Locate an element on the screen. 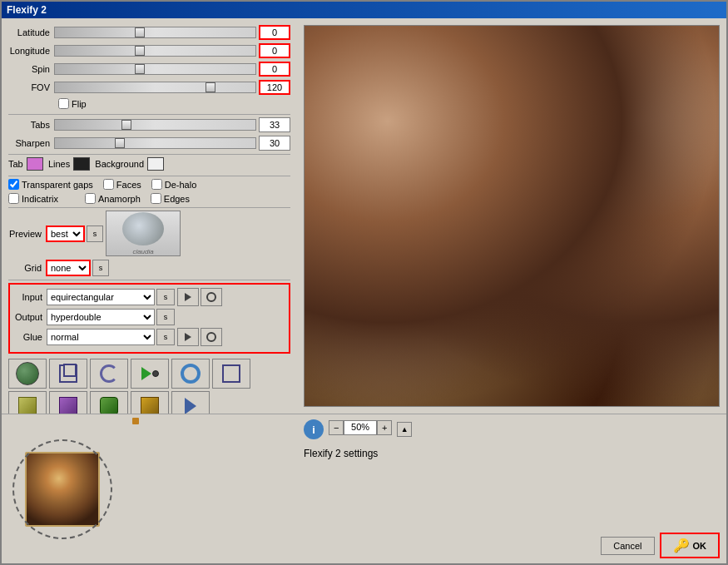  spin-slider is located at coordinates (155, 69).